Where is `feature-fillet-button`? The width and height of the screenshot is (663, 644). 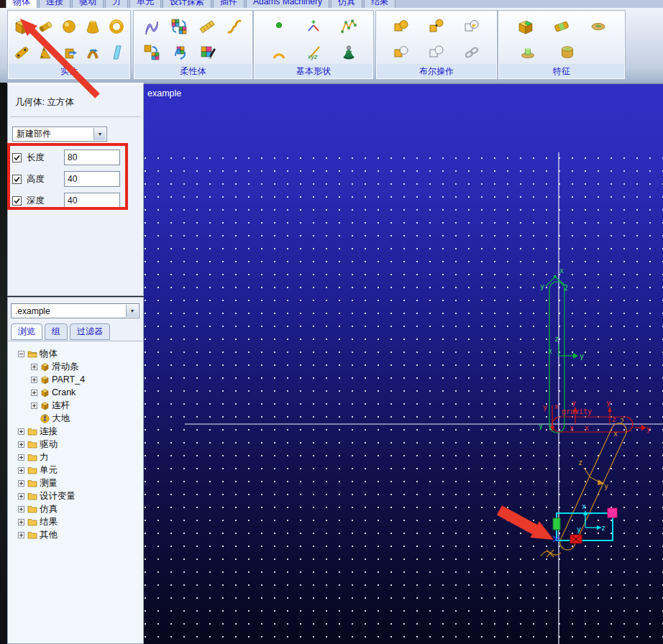
feature-fillet-button is located at coordinates (562, 27).